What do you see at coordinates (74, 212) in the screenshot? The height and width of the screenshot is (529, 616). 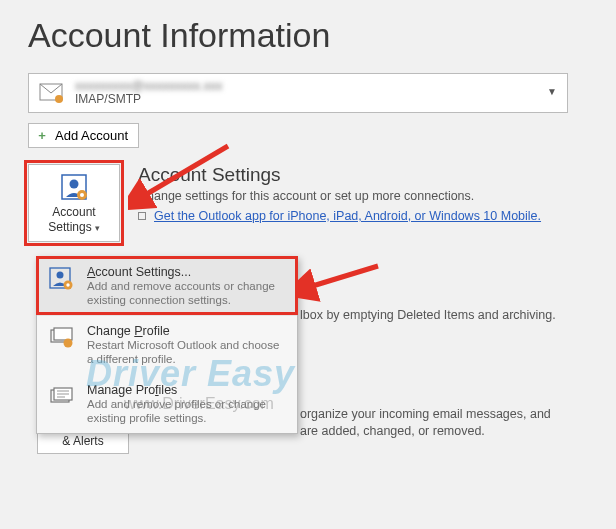 I see `tile-label-line1: Account` at bounding box center [74, 212].